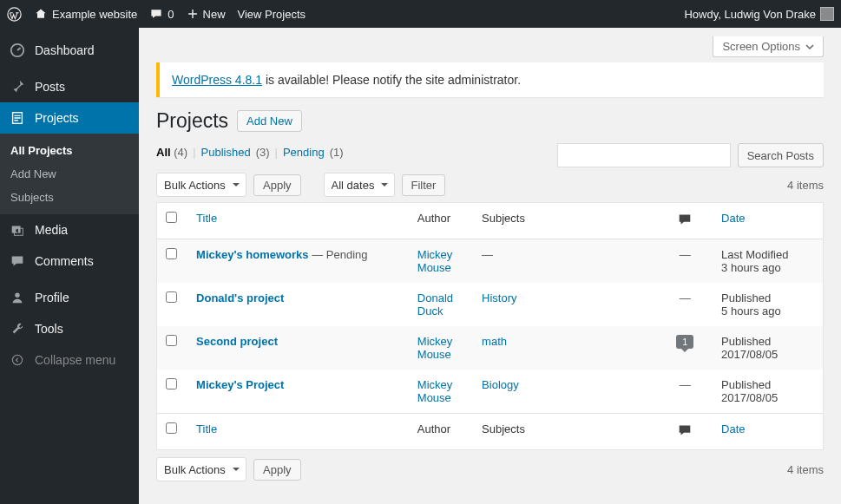 The image size is (841, 504). I want to click on submenu-projects: All Projects Add New Subjects, so click(69, 173).